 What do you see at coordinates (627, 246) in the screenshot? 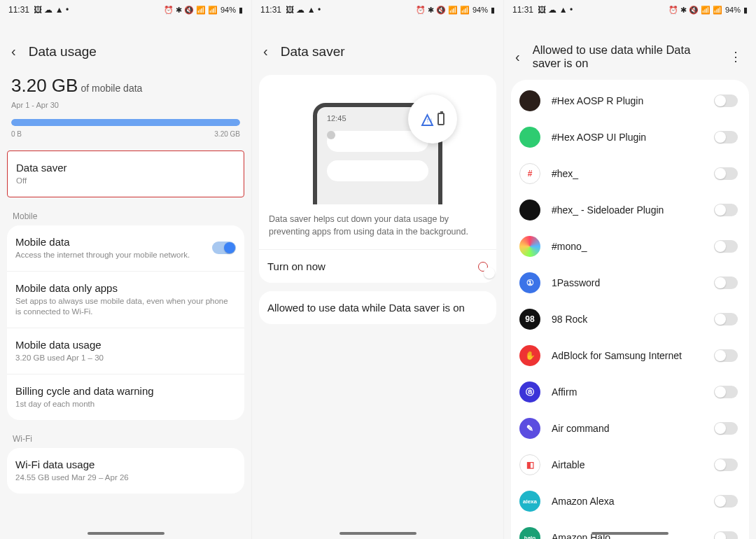
I see `app-name-label: #mono_` at bounding box center [627, 246].